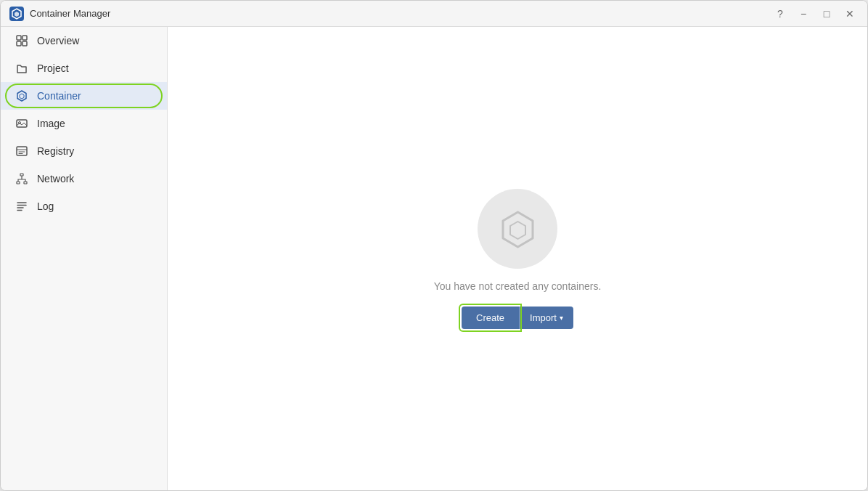 This screenshot has height=491, width=868. Describe the element at coordinates (827, 14) in the screenshot. I see `maximize-button: □` at that location.